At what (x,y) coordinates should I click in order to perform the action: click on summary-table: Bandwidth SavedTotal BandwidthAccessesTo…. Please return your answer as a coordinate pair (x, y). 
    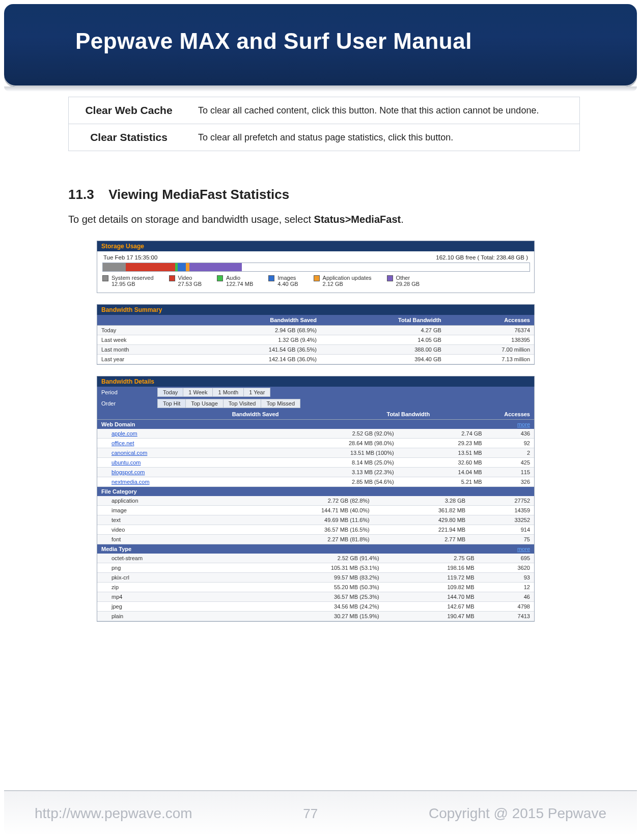
    Looking at the image, I should click on (316, 340).